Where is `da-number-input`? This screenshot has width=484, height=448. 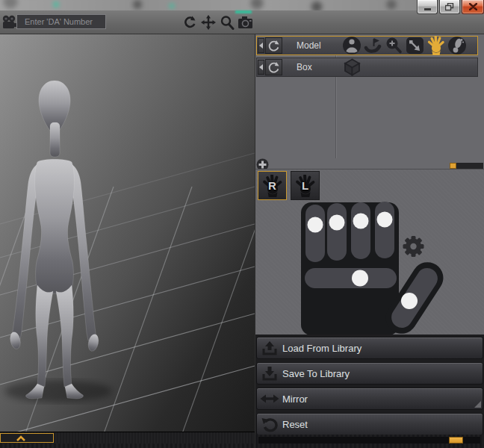
da-number-input is located at coordinates (61, 22).